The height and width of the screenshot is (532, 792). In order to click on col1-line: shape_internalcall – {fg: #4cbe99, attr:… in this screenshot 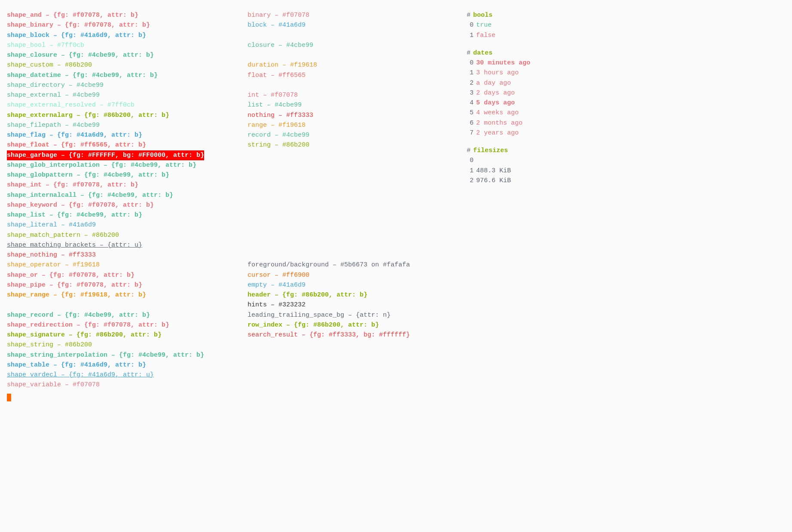, I will do `click(127, 195)`.